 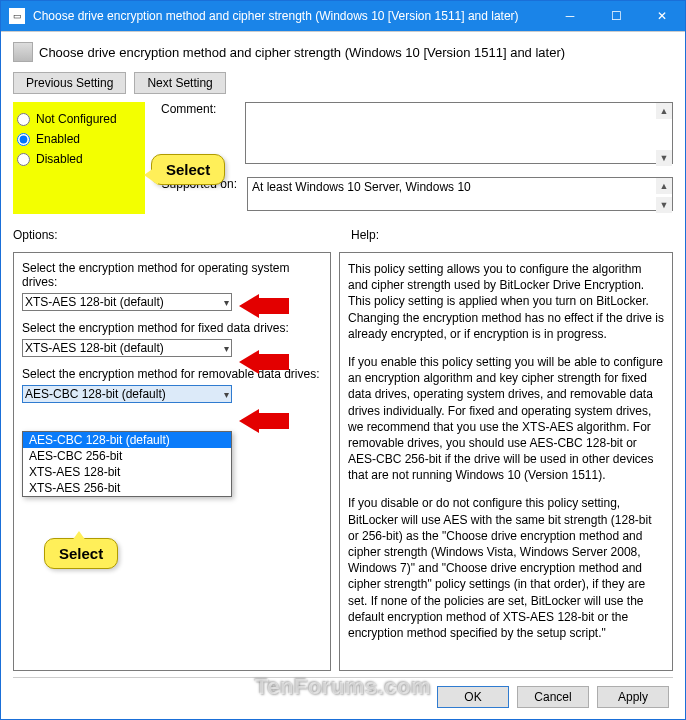 I want to click on option-q1: Select the encryption method for operati…, so click(x=172, y=275).